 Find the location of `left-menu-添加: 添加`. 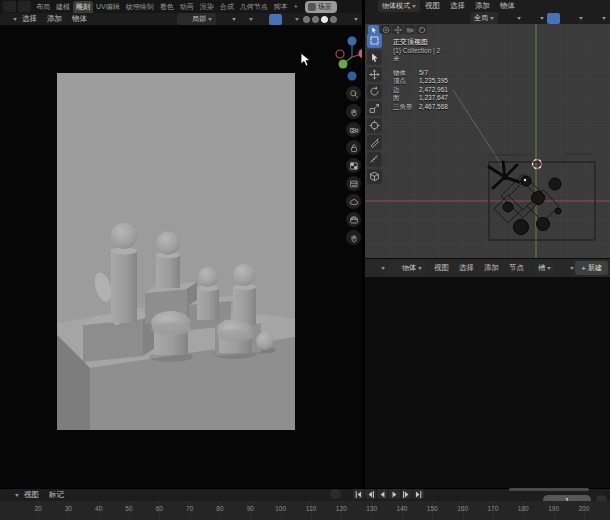

left-menu-添加: 添加 is located at coordinates (54, 19).